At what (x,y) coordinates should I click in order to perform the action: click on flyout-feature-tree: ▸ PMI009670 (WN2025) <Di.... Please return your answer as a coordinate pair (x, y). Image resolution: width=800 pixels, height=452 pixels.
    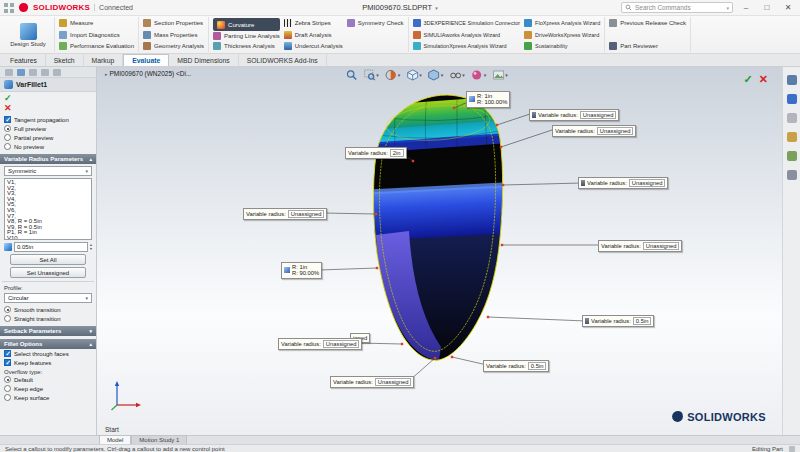
    Looking at the image, I should click on (148, 74).